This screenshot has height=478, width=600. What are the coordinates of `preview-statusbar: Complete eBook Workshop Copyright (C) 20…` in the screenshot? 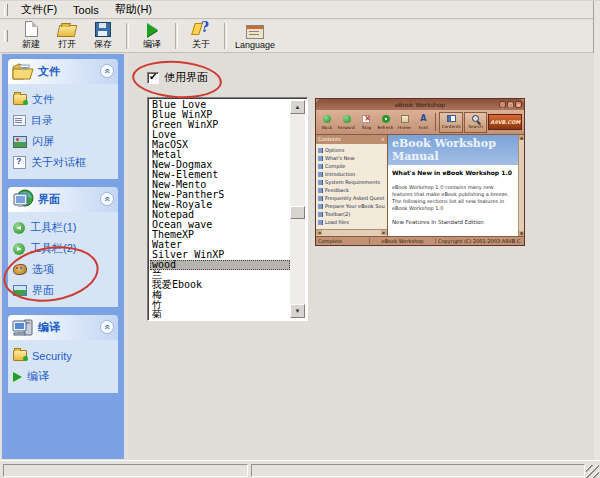 It's located at (420, 240).